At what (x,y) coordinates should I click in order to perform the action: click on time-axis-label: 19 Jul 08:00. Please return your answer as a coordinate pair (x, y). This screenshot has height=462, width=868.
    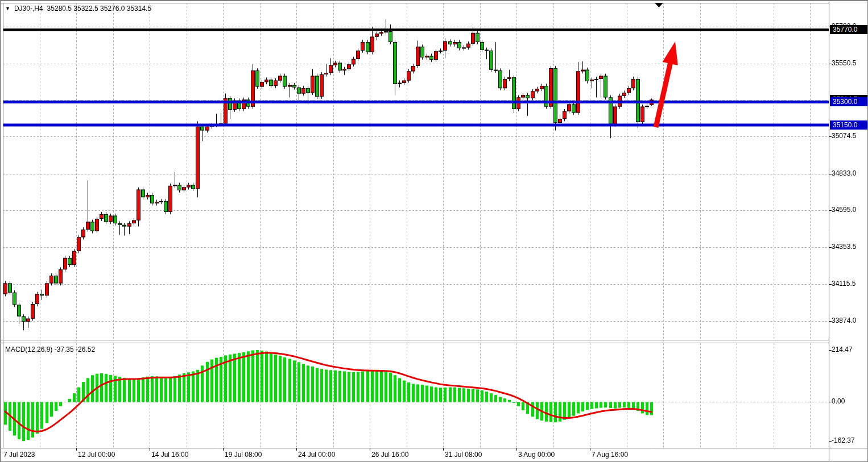
    Looking at the image, I should click on (243, 455).